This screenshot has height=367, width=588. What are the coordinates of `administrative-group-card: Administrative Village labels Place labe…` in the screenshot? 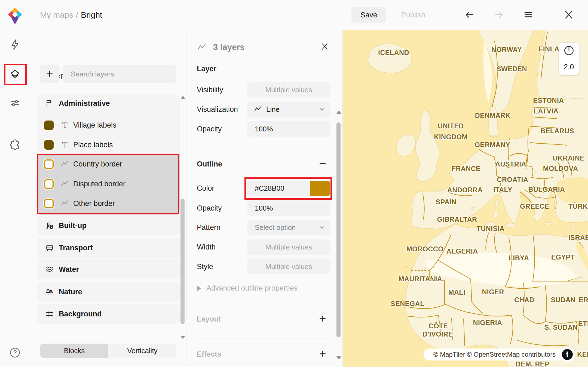 It's located at (108, 155).